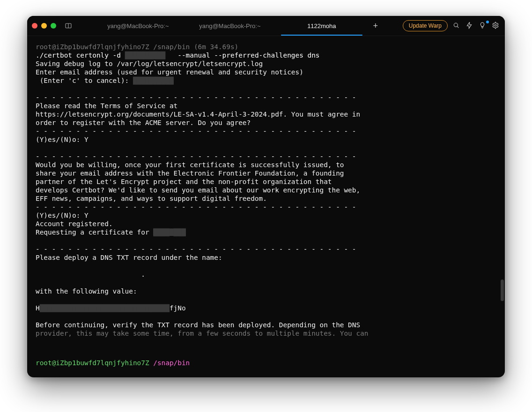  I want to click on block-header-timing: (6m 34.69s), so click(216, 47).